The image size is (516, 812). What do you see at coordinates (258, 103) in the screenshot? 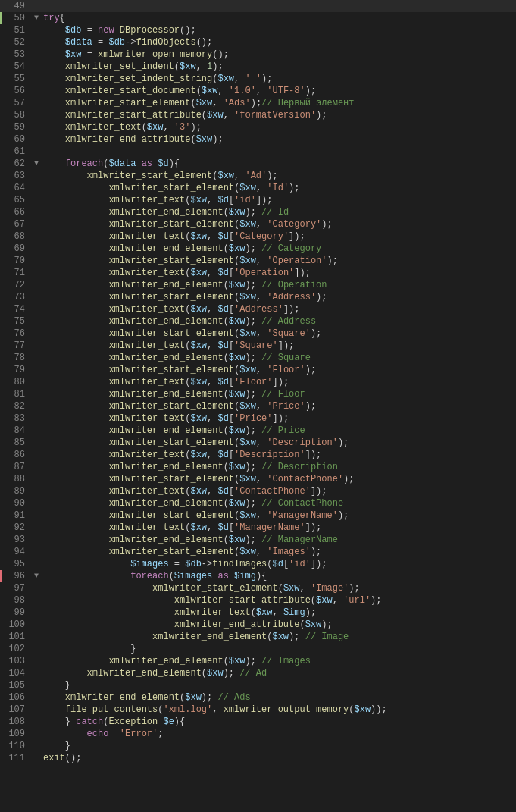
I see `code-line: 57 xmlwriter_start_element($xw, 'Ads');/…` at bounding box center [258, 103].